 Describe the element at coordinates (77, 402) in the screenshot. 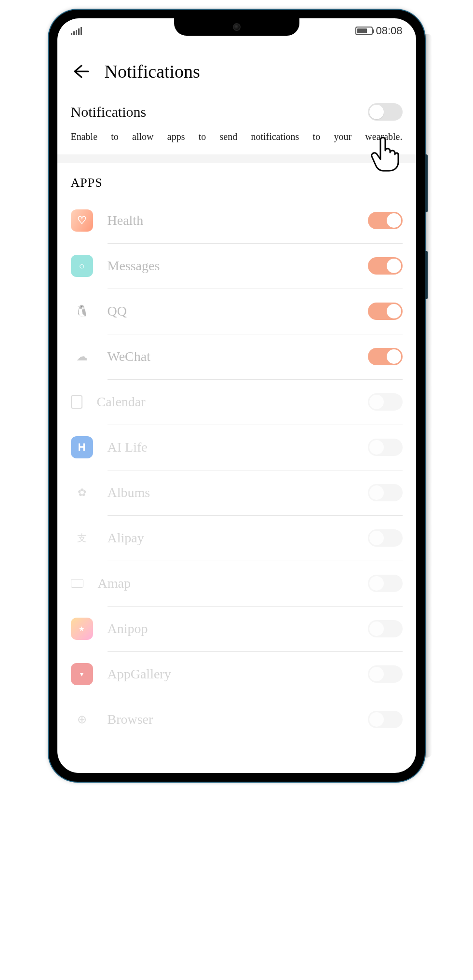

I see `calendar-icon` at that location.